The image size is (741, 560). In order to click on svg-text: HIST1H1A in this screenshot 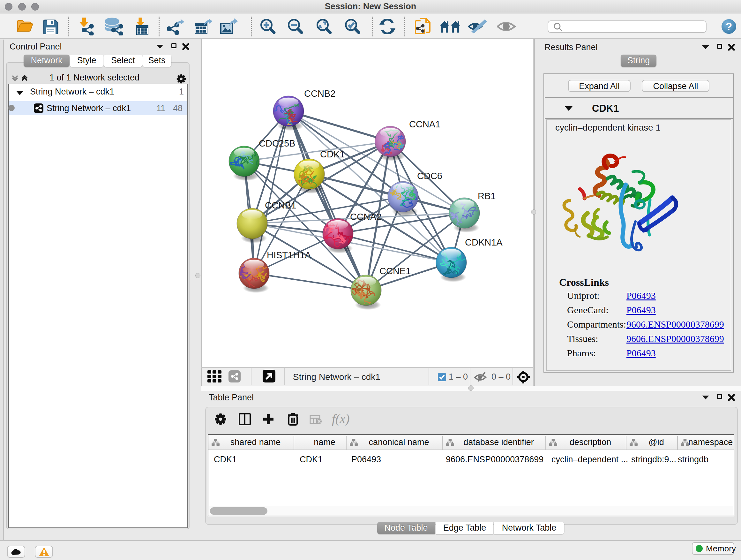, I will do `click(289, 255)`.